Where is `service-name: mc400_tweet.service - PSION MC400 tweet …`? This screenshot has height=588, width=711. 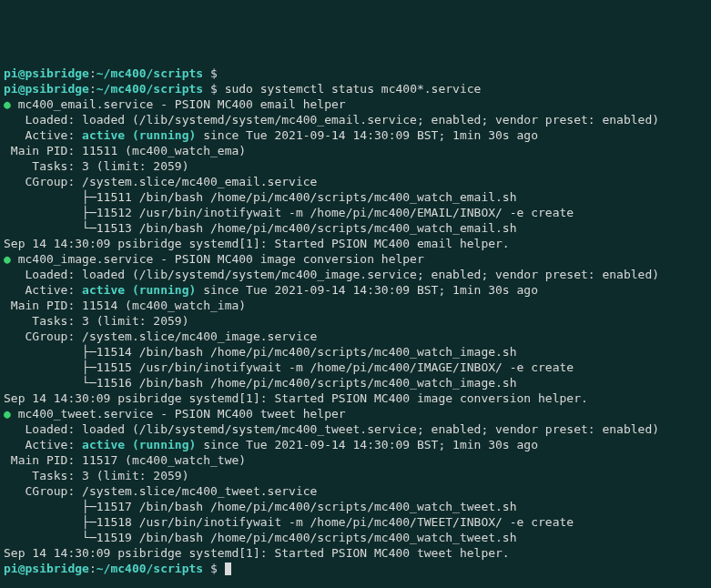 service-name: mc400_tweet.service - PSION MC400 tweet … is located at coordinates (178, 413).